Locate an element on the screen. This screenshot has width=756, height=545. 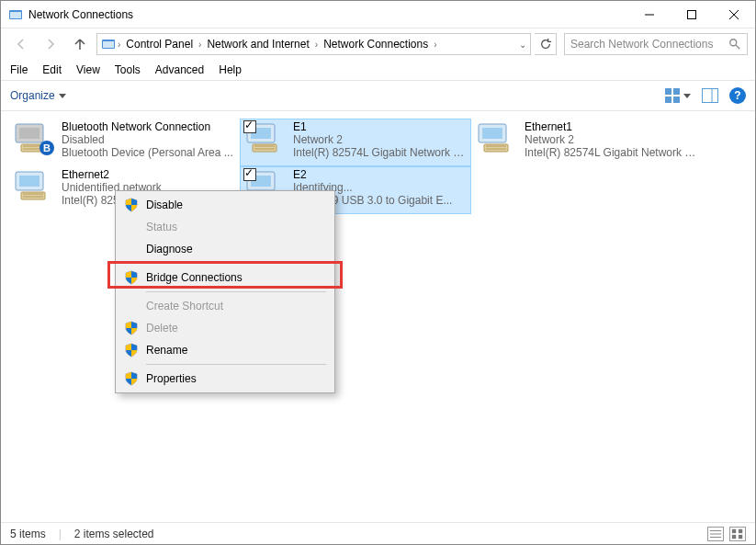
status-count: 5 items is located at coordinates (28, 534).